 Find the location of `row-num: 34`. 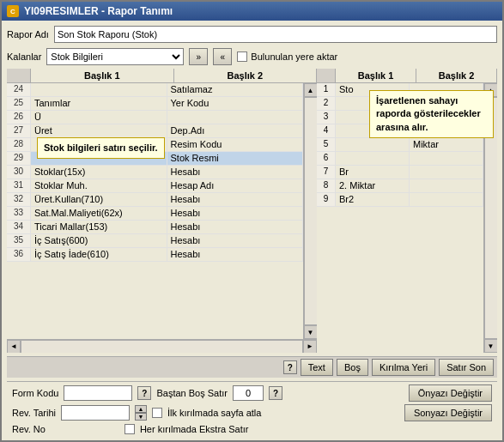

row-num: 34 is located at coordinates (19, 227).